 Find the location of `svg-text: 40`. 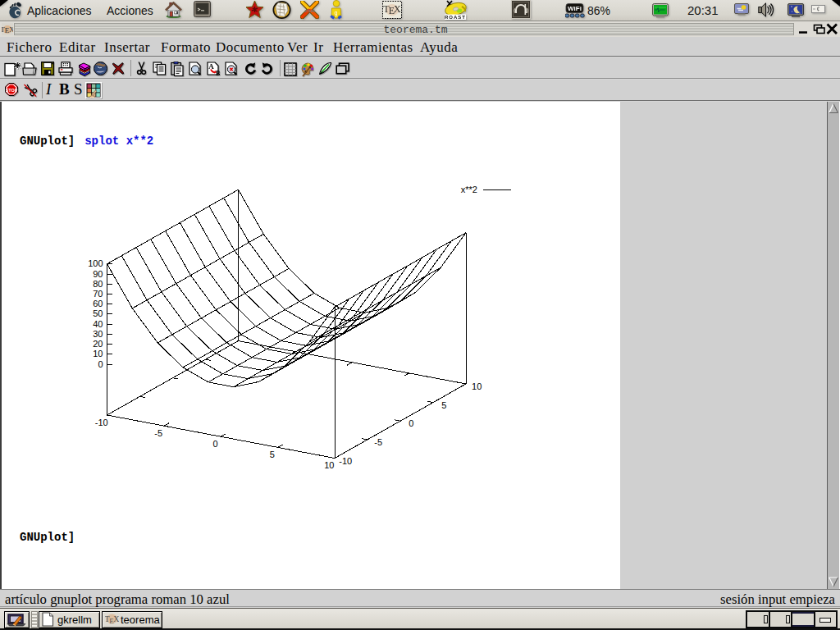

svg-text: 40 is located at coordinates (98, 324).